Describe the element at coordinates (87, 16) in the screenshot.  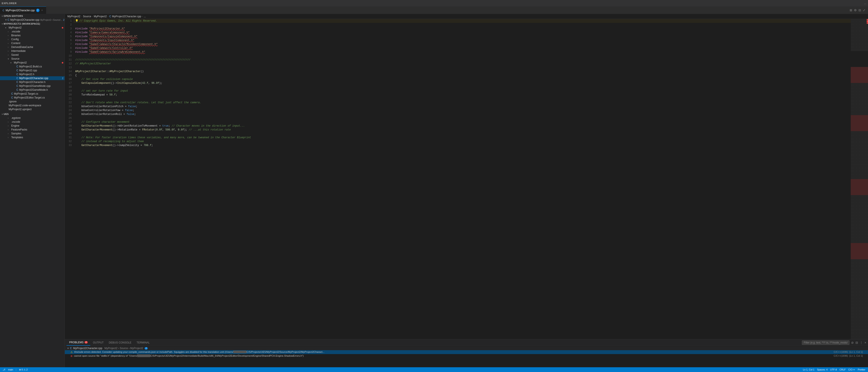
I see `breadcrumb-part2: Source` at that location.